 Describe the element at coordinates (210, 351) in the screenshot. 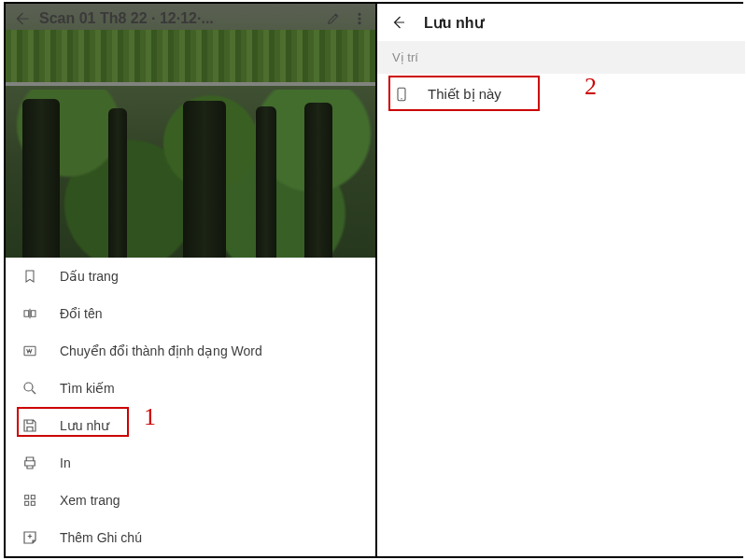

I see `menu-label: Chuyển đổi thành định dạng Word` at that location.